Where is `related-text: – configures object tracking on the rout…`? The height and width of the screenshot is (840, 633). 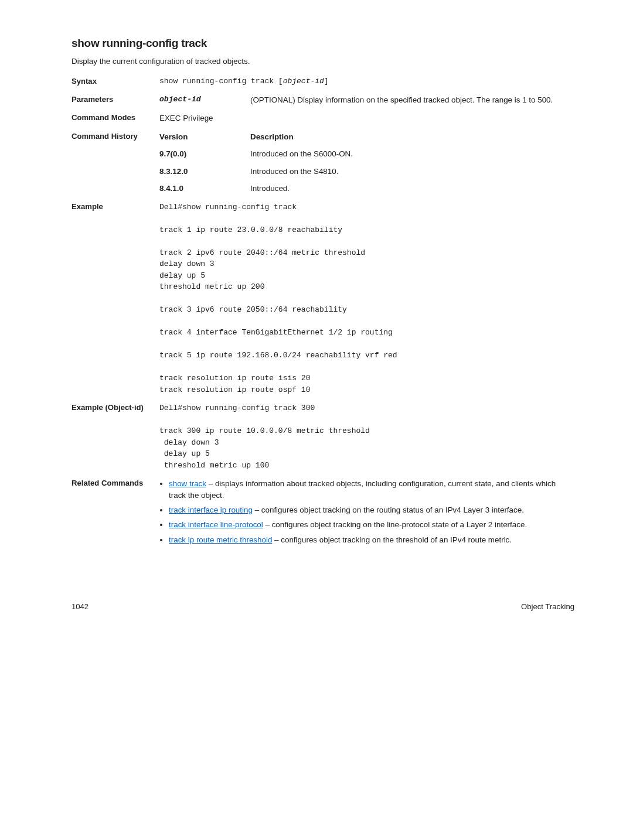
related-text: – configures object tracking on the rout… is located at coordinates (388, 510).